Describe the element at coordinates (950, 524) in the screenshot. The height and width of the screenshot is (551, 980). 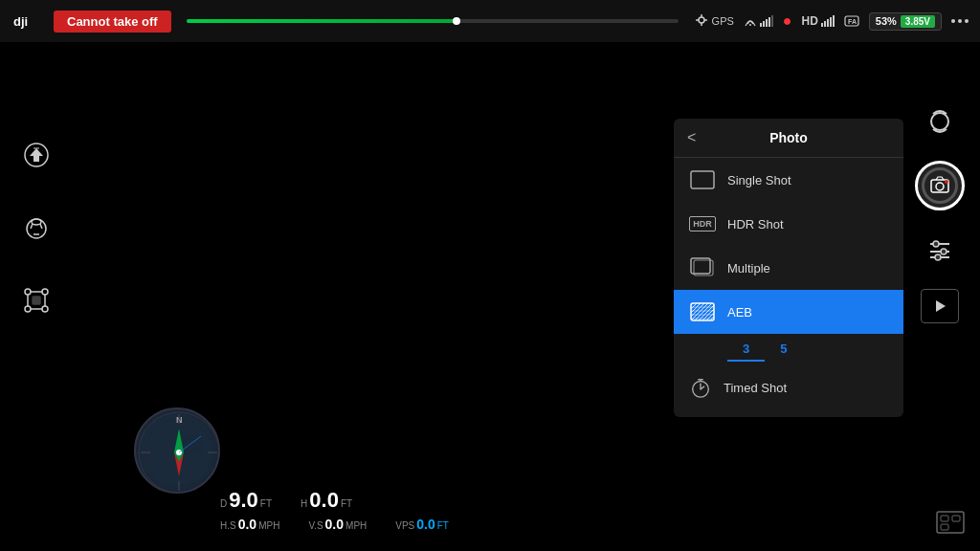
I see `grid-view-button` at that location.